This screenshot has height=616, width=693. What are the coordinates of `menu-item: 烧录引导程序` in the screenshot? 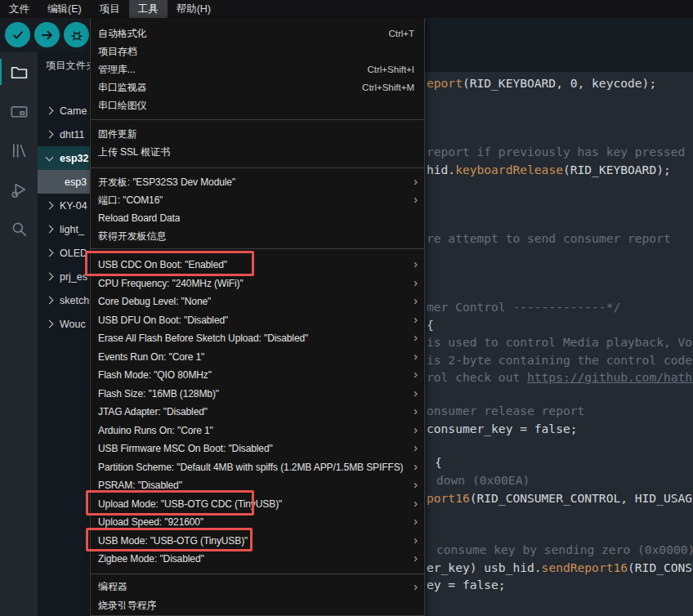 It's located at (257, 606).